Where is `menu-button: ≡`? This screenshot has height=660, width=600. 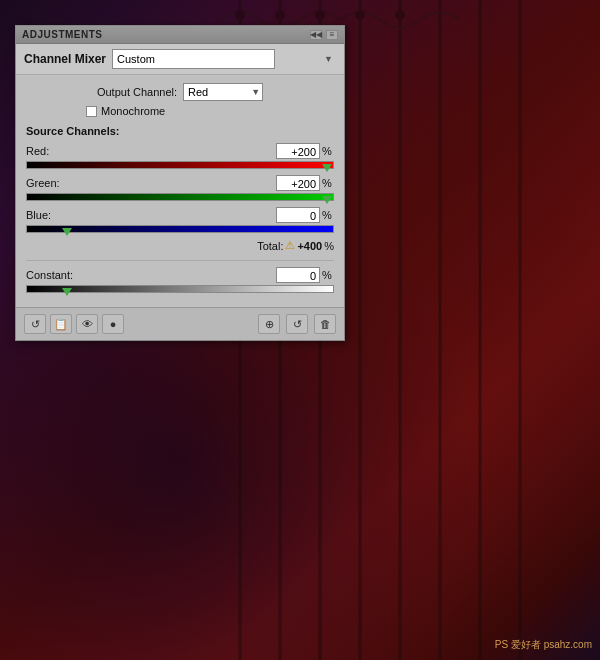 menu-button: ≡ is located at coordinates (332, 35).